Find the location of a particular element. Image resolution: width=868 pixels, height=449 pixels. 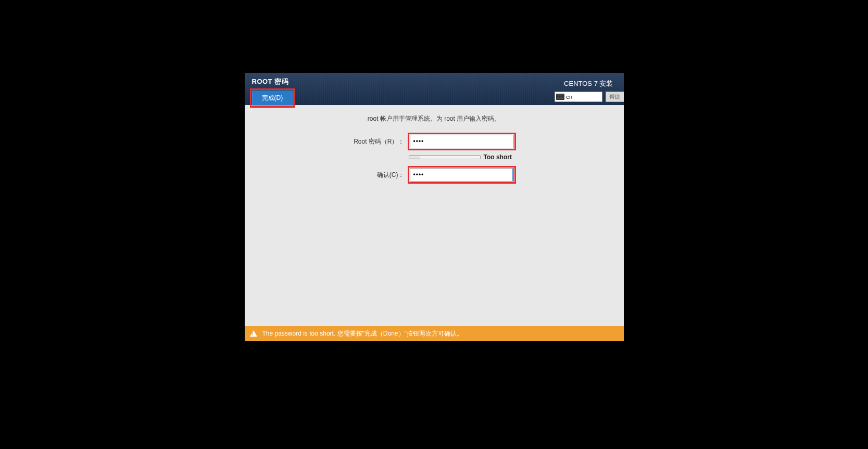

done-button-highlight: 完成(D) is located at coordinates (273, 98).